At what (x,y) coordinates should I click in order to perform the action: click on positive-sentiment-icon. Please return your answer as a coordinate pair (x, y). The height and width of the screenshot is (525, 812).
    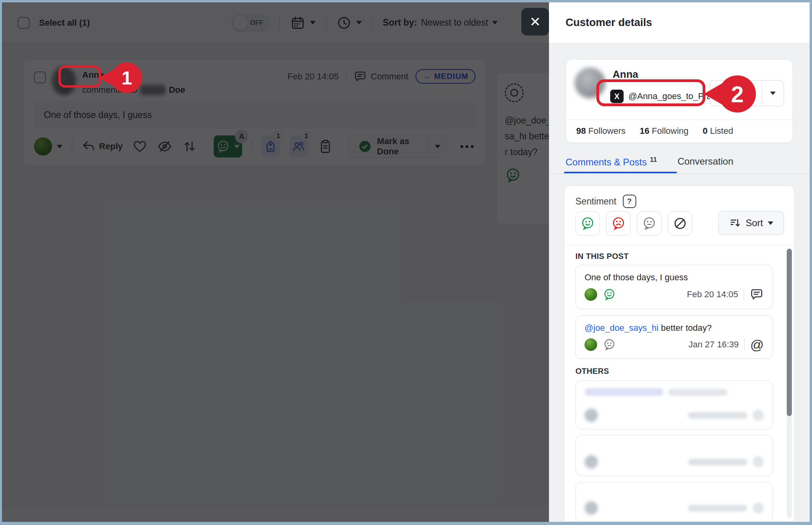
    Looking at the image, I should click on (609, 294).